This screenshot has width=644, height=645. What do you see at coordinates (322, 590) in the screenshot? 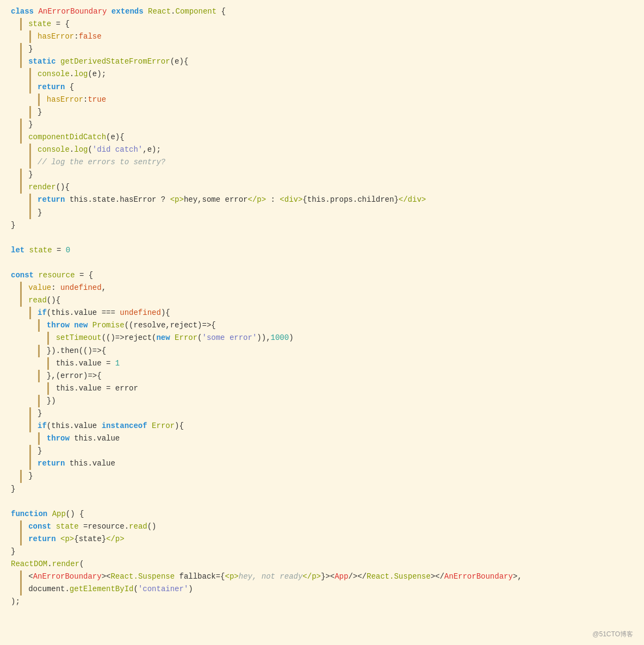
I see `code-line: document.getElementById('container')` at bounding box center [322, 590].